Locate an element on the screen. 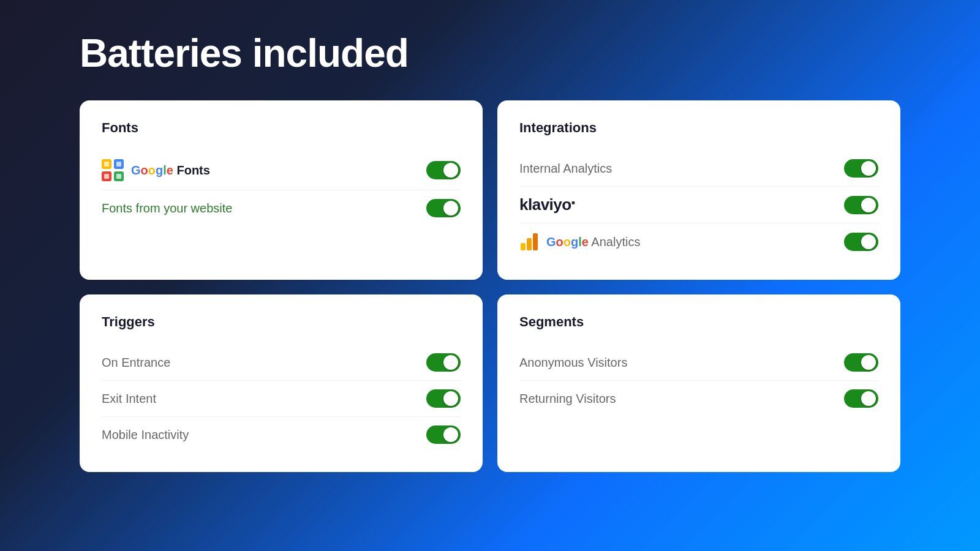 The width and height of the screenshot is (980, 551). card-triggers: Triggers On Entrance Exit Intent Mobile … is located at coordinates (281, 383).